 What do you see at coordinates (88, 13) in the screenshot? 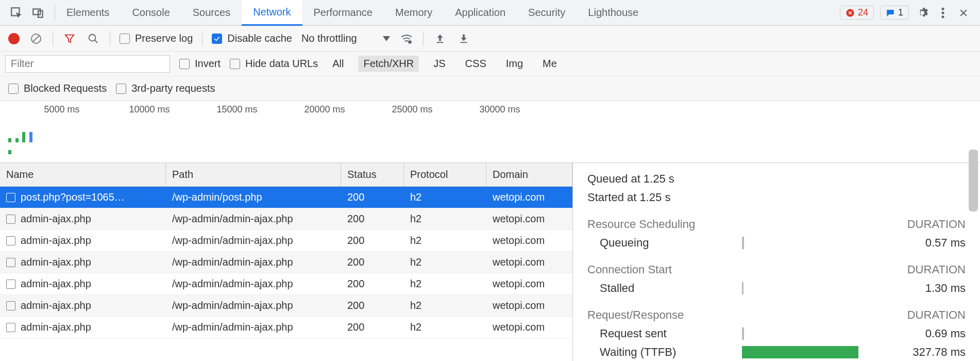
I see `tab-elements: Elements` at bounding box center [88, 13].